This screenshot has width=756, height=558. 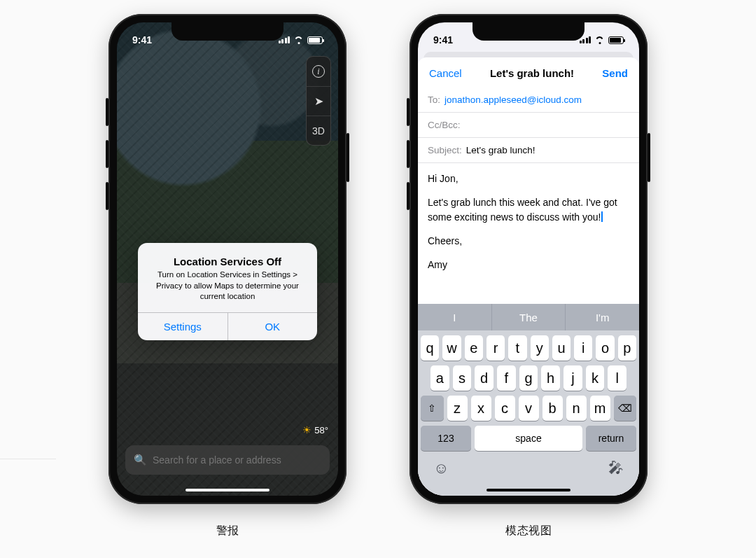 I want to click on key-v: v, so click(x=529, y=408).